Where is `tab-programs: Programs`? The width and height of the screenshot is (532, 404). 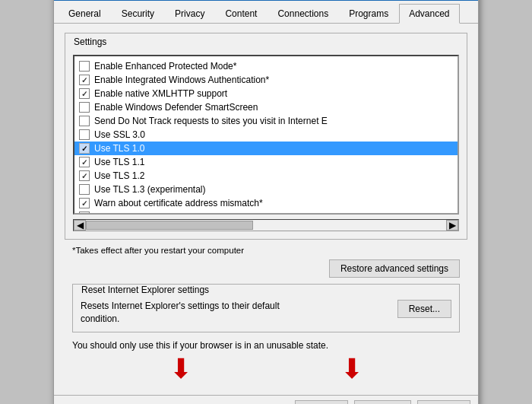 tab-programs: Programs is located at coordinates (369, 14).